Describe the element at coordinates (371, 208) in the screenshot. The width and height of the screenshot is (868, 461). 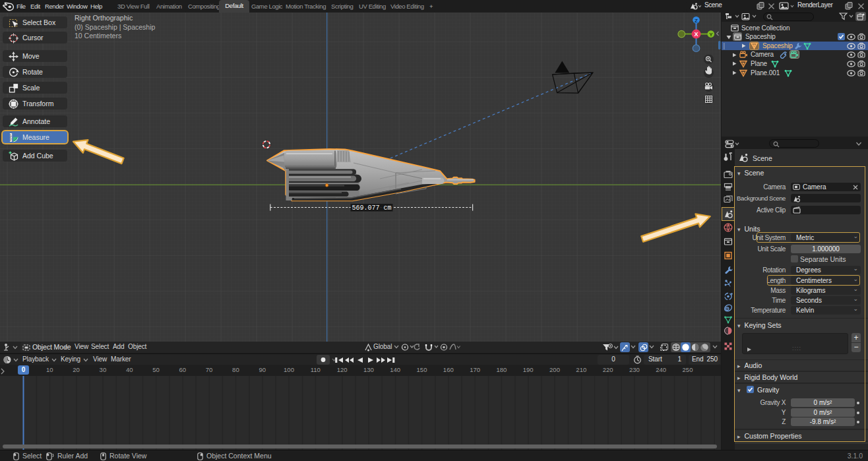
I see `svg-text: 569.077 cm` at that location.